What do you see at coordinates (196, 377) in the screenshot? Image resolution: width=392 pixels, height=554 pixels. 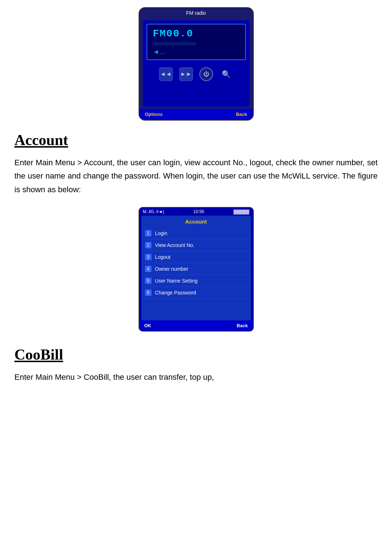 I see `coobill-description: Enter Main Menu > CooBill, the user can …` at bounding box center [196, 377].